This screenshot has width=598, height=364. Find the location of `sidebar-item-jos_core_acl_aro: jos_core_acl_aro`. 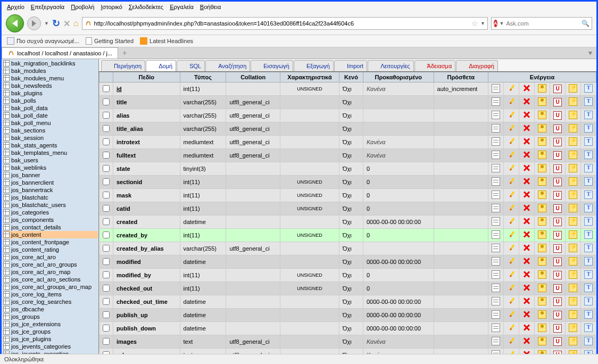

sidebar-item-jos_core_acl_aro: jos_core_acl_aro is located at coordinates (50, 257).